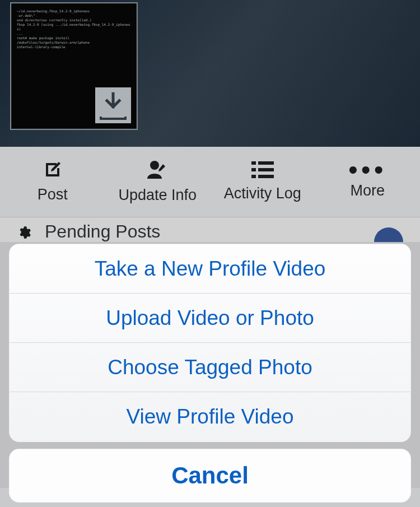  Describe the element at coordinates (210, 318) in the screenshot. I see `upload-video-or-photo-option: Upload Video or Photo` at that location.